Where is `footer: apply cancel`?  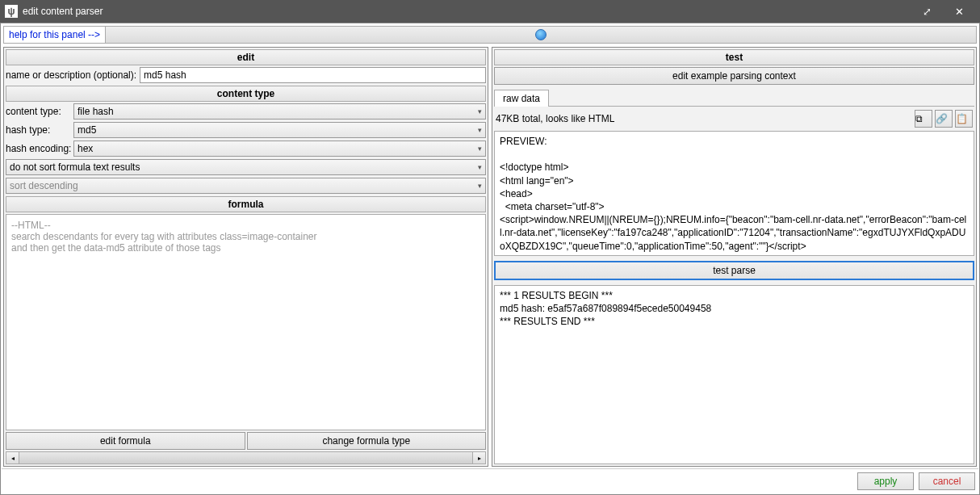
footer: apply cancel is located at coordinates (490, 481).